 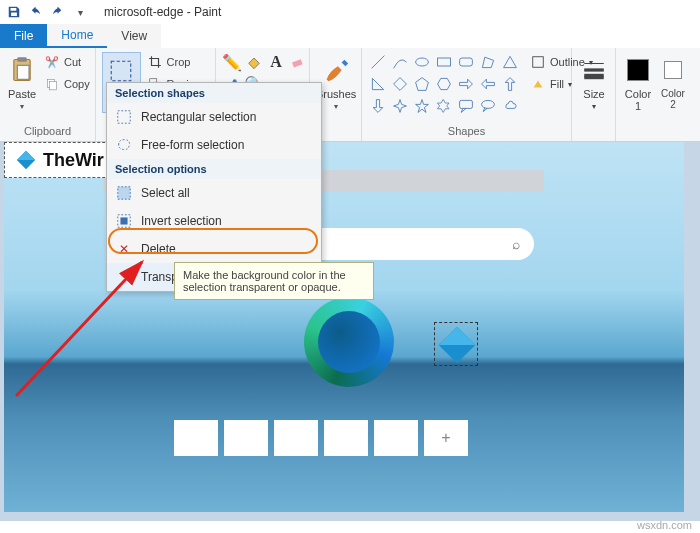 I want to click on paste-label: Paste, so click(x=22, y=94).